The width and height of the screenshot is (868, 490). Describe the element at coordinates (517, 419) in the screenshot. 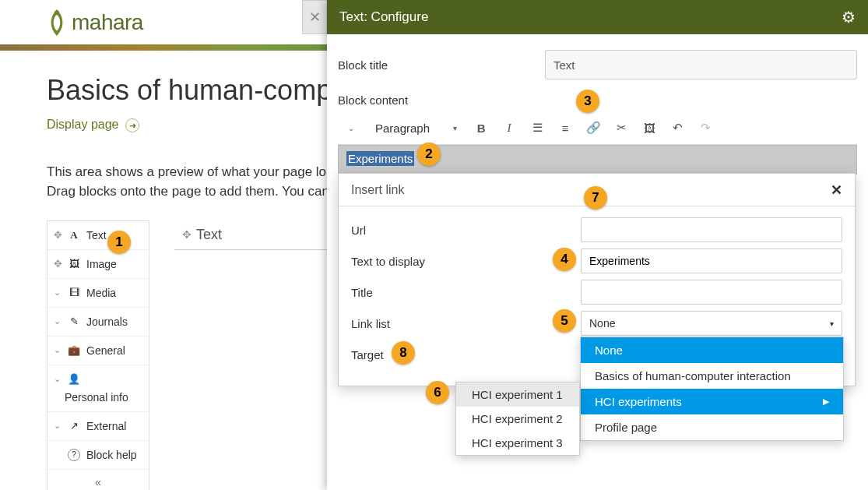

I see `submenu-item-label: HCI experiment 2` at that location.